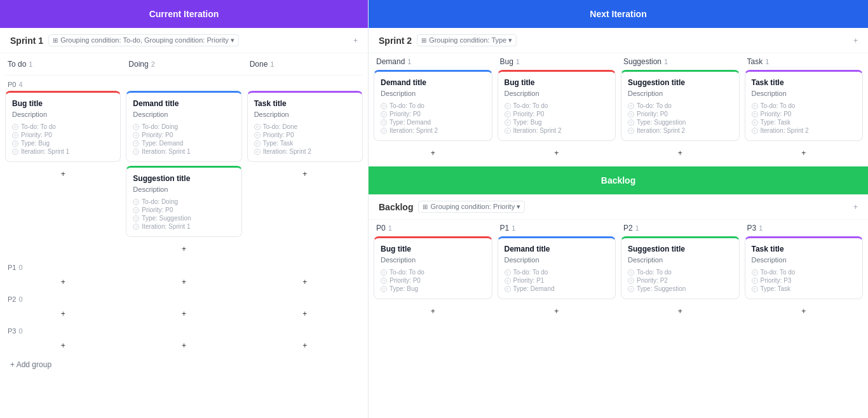 The width and height of the screenshot is (868, 418). Describe the element at coordinates (433, 118) in the screenshot. I see `sprint2-demand-meta: ○To-do: To do ○Priority: P0 ○Type: Deman…` at that location.